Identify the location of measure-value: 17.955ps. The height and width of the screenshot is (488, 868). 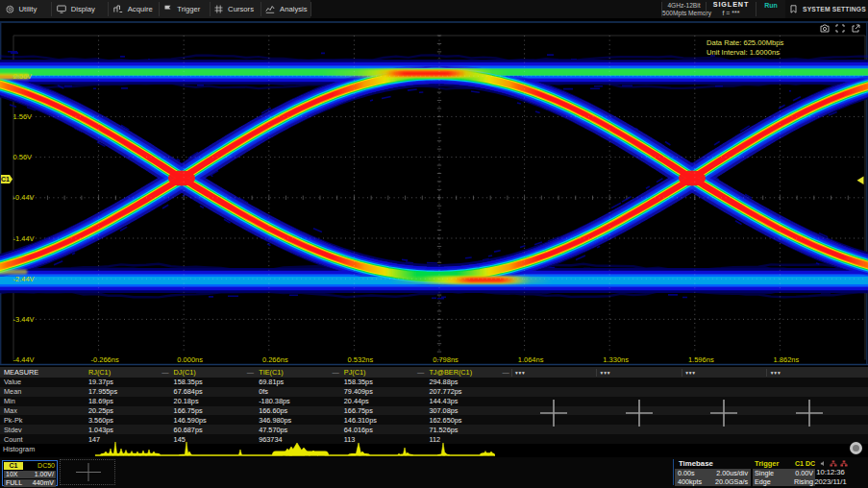
(103, 392).